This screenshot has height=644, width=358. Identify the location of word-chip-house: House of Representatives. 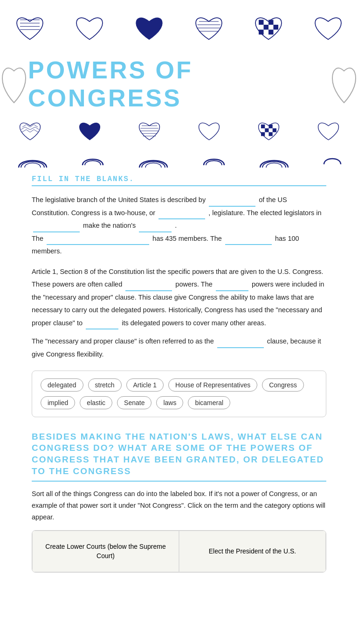
(213, 385).